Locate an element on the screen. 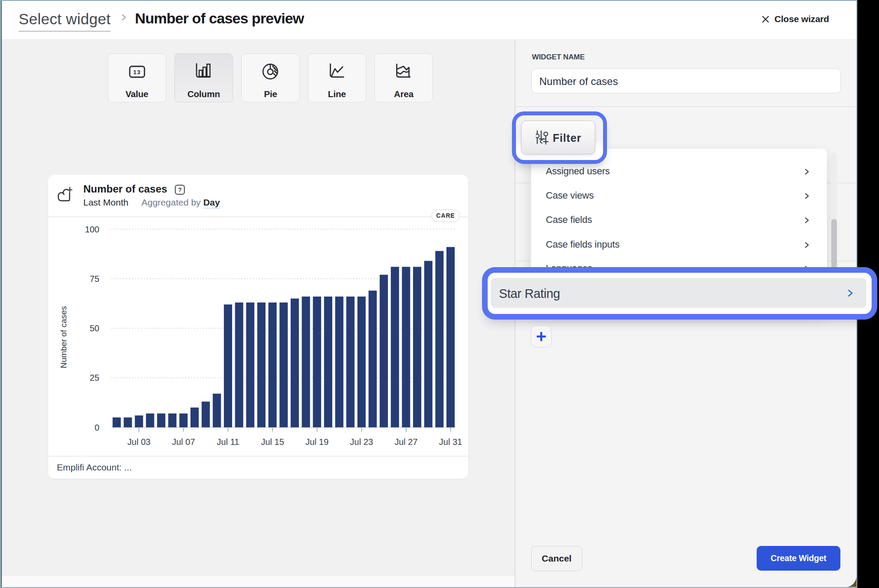  svg-text: 13 is located at coordinates (137, 72).